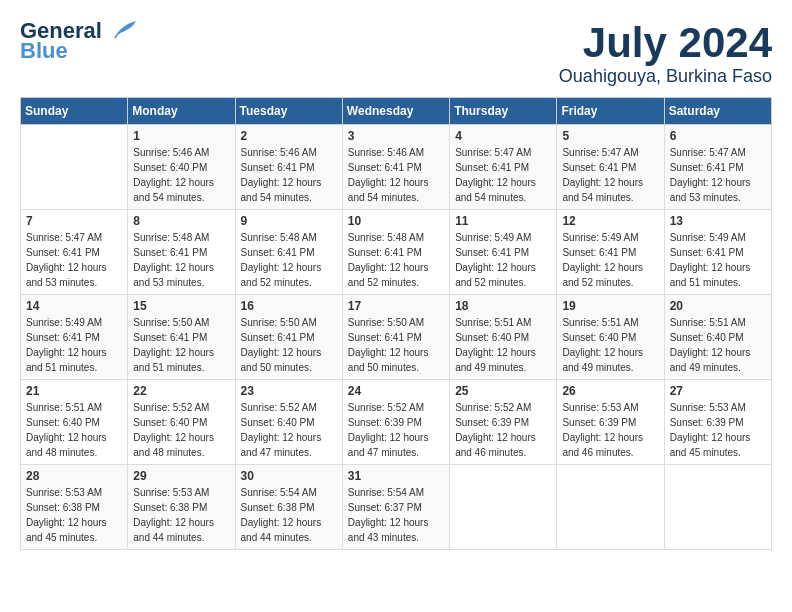 Image resolution: width=792 pixels, height=612 pixels. What do you see at coordinates (182, 422) in the screenshot?
I see `calendar-cell: 22Sunrise: 5:52 AM Sunset: 6:40 PM Dayli…` at bounding box center [182, 422].